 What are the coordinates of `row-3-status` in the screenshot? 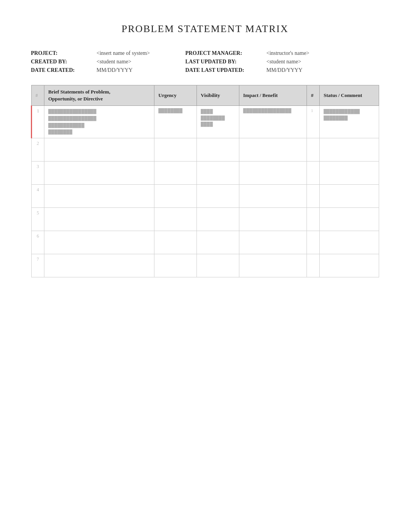 It's located at (349, 173).